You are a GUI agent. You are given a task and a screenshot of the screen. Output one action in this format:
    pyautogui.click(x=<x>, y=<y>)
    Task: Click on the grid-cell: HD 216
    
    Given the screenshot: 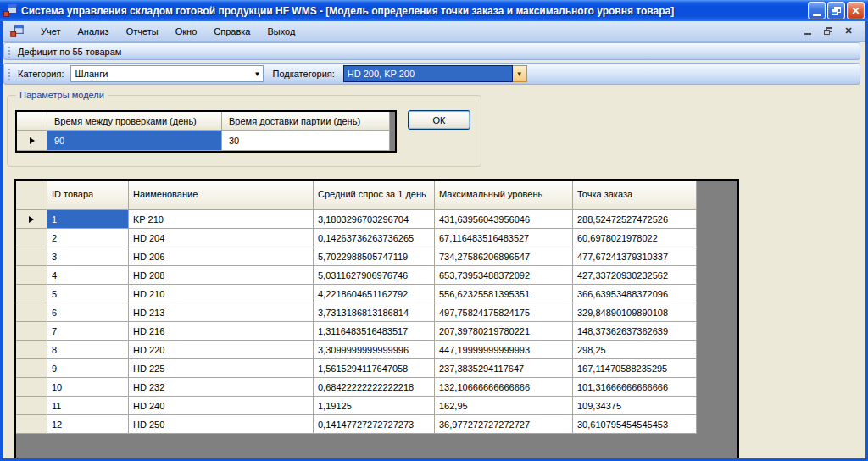 What is the action you would take?
    pyautogui.click(x=221, y=331)
    